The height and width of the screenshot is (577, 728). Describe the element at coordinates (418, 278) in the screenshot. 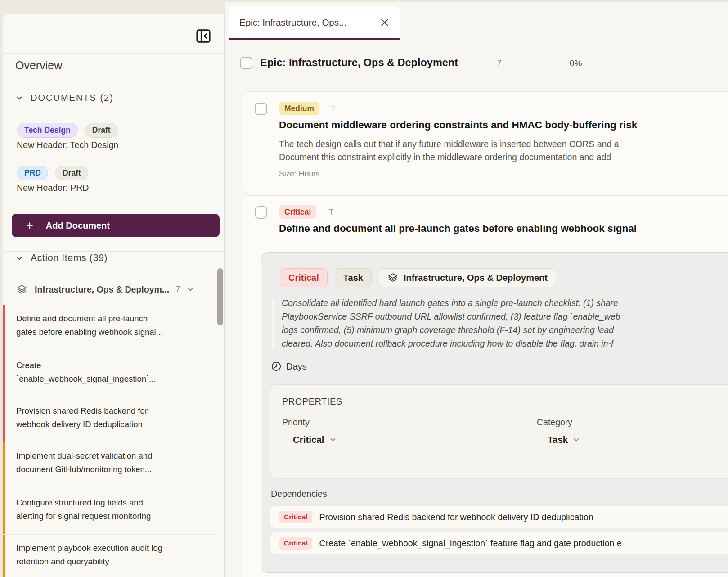

I see `detail-badges-row: Critical Task Infrastructure, Ops & Depl…` at that location.